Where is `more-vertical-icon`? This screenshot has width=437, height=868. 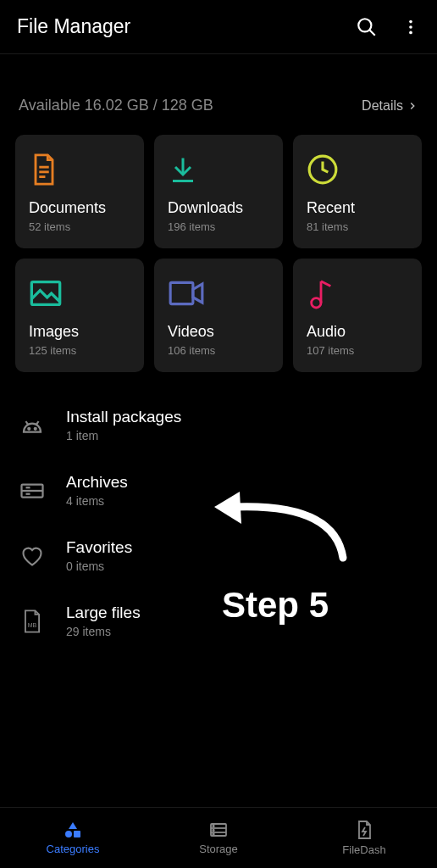 more-vertical-icon is located at coordinates (411, 27).